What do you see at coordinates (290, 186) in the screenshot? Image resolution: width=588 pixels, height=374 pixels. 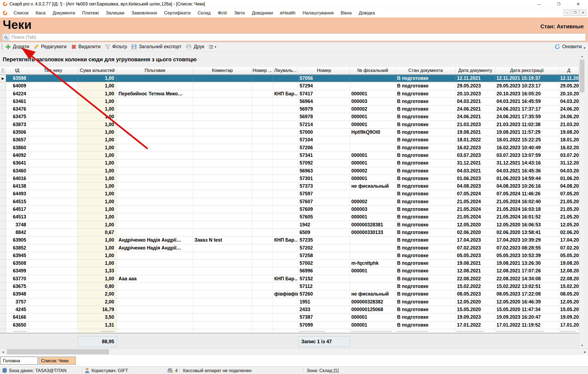 I see `table-row: 641381,0057373не фискальныйВ подготовке0…` at bounding box center [290, 186].